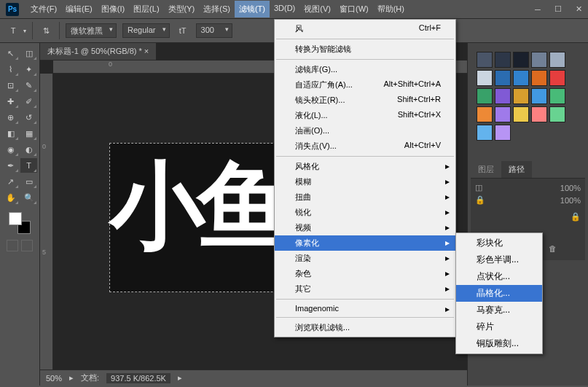 Image resolution: width=588 pixels, height=387 pixels. What do you see at coordinates (365, 131) in the screenshot?
I see `menu-item-油画(O)...: 油画(O)...` at bounding box center [365, 131].